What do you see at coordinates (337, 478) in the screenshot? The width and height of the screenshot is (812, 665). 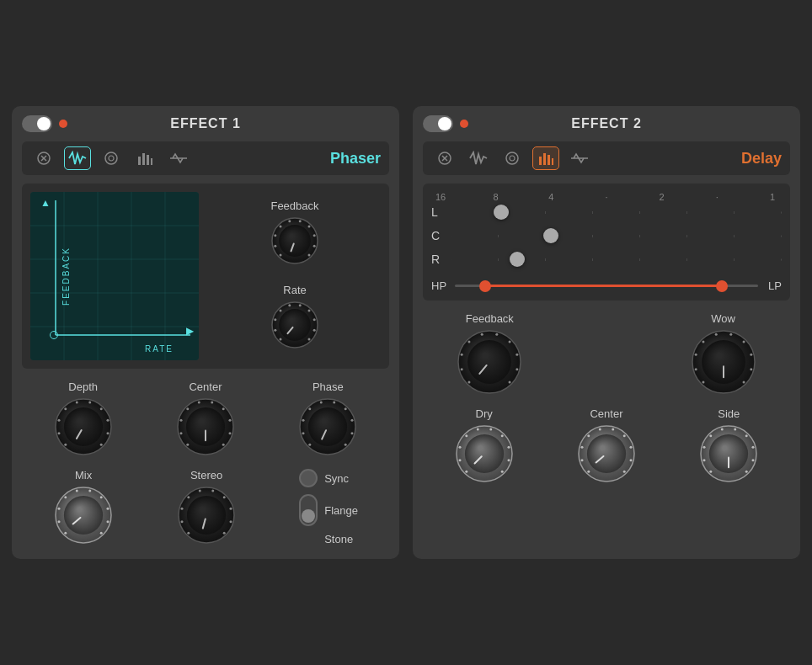 I see `sync-label: Sync` at bounding box center [337, 478].